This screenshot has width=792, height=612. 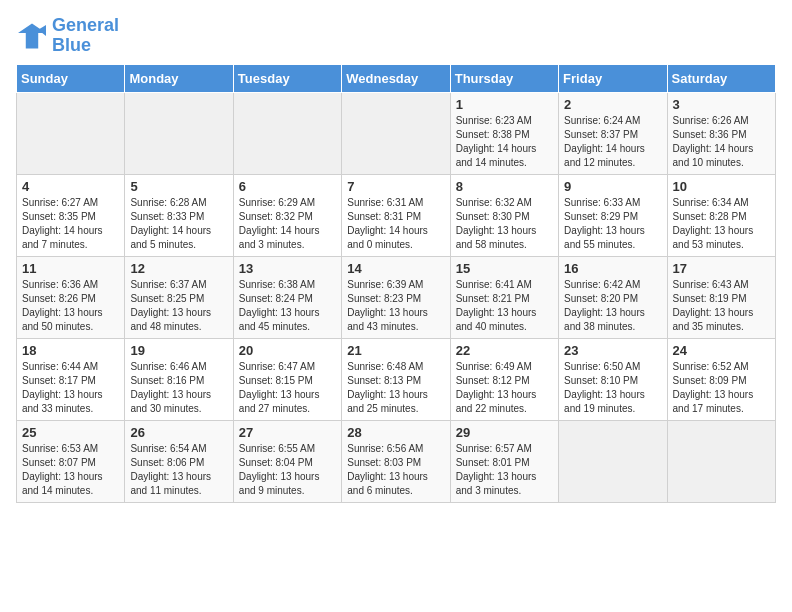 I want to click on day-number: 24, so click(x=722, y=350).